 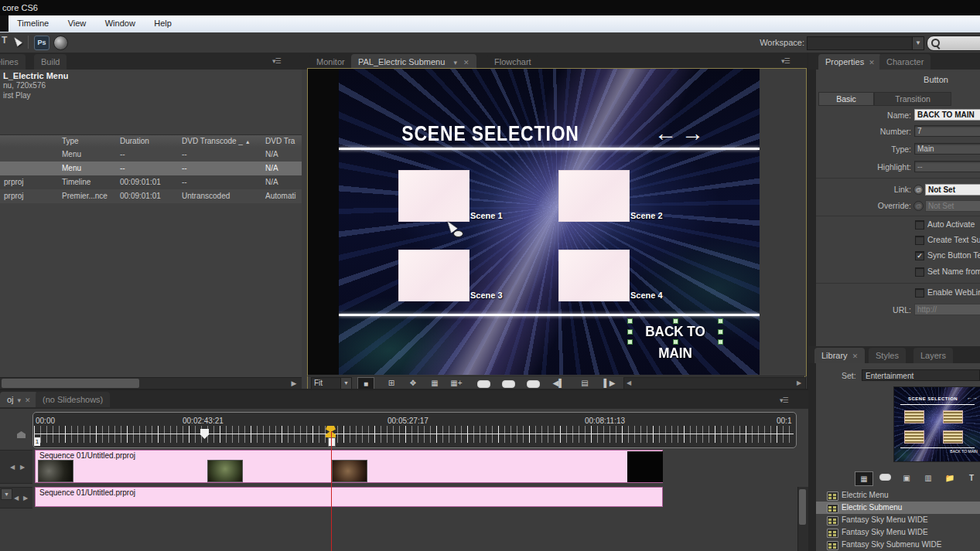 What do you see at coordinates (349, 497) in the screenshot?
I see `audio-clip: Sequence 01/Untitled.prproj` at bounding box center [349, 497].